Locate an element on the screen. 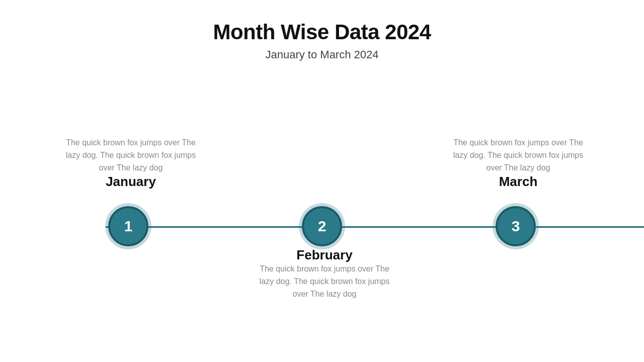  node-circle-1: 1 is located at coordinates (128, 226).